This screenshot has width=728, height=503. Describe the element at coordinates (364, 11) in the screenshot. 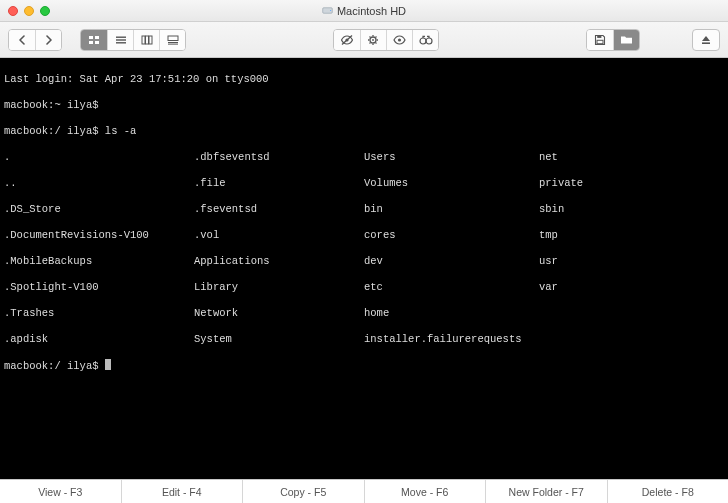

I see `window-title: Macintosh HD` at that location.